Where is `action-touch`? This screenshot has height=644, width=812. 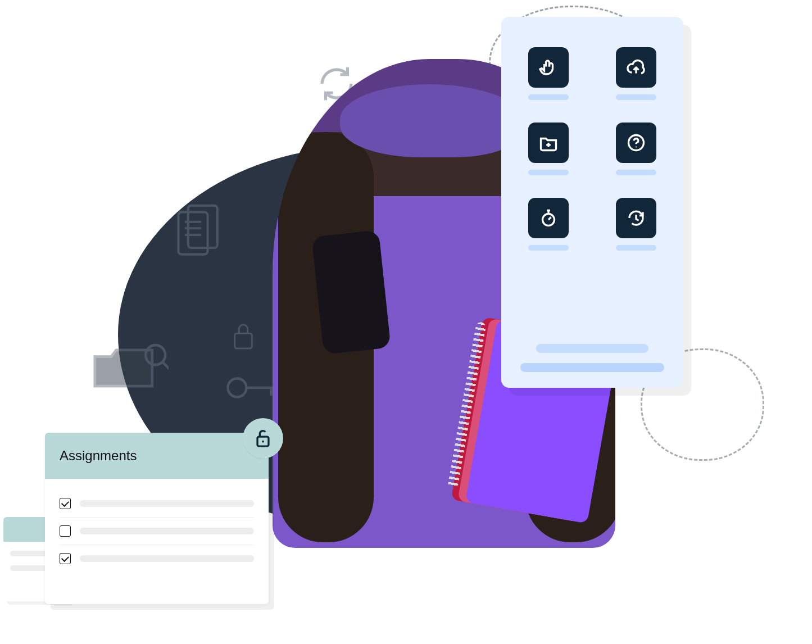 action-touch is located at coordinates (548, 74).